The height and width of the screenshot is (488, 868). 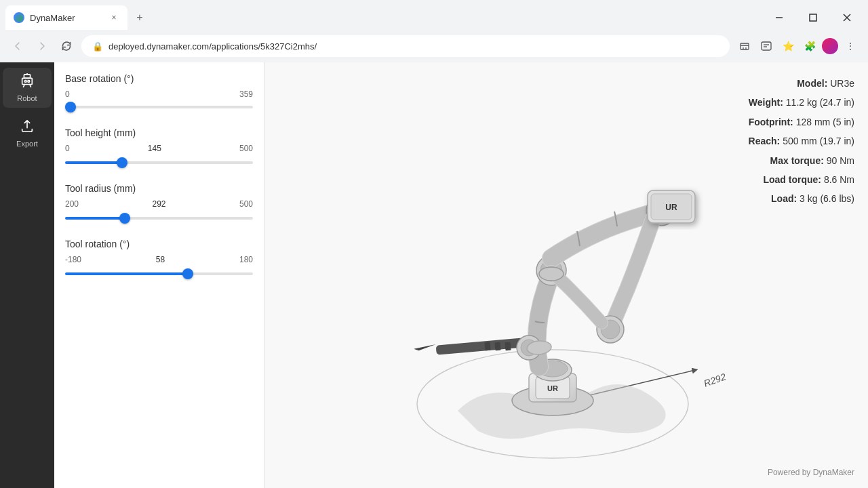 What do you see at coordinates (818, 141) in the screenshot?
I see `reach-value: 500 mm (19.7 in)` at bounding box center [818, 141].